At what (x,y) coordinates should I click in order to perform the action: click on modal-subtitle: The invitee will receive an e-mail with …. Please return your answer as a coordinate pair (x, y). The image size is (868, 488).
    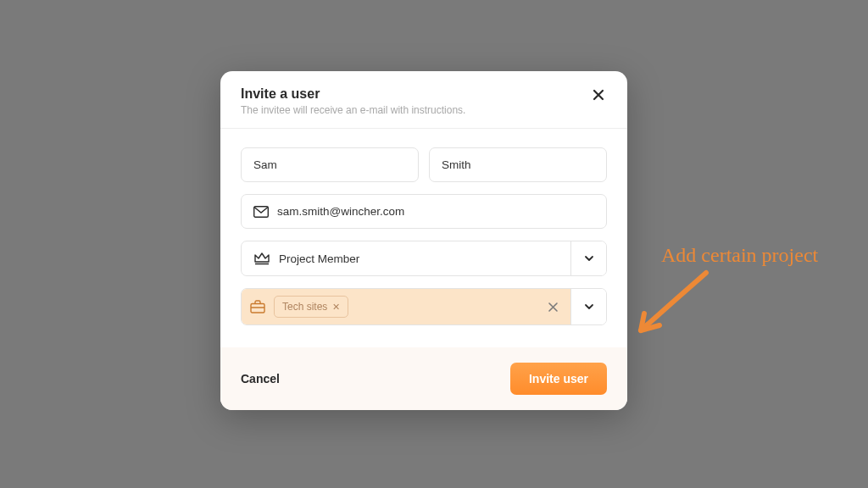
    Looking at the image, I should click on (353, 110).